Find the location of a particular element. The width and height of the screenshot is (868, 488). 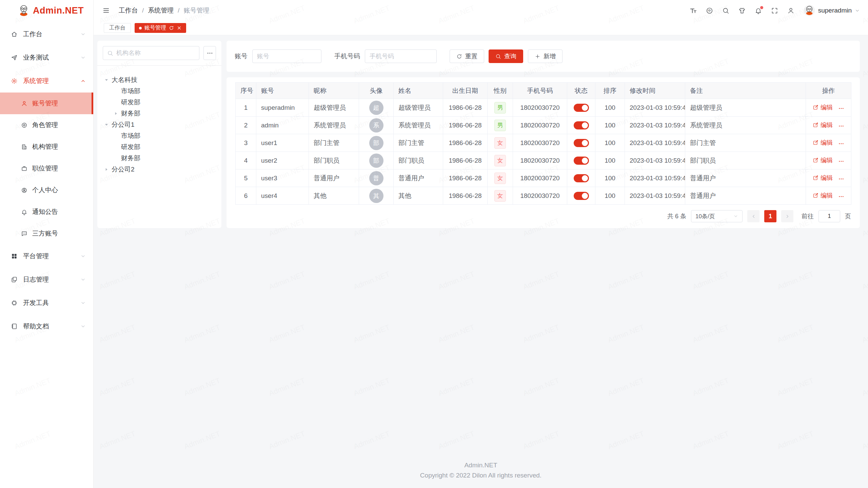

org-more-button is located at coordinates (210, 53).